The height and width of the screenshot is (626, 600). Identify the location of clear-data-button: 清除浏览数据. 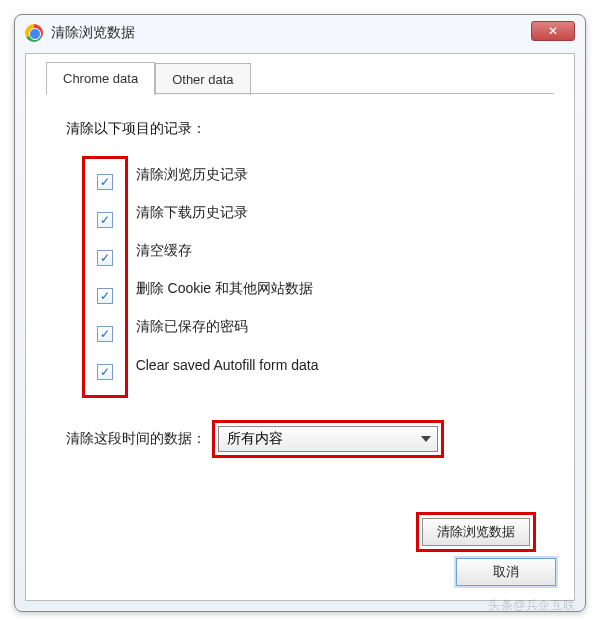
(476, 532).